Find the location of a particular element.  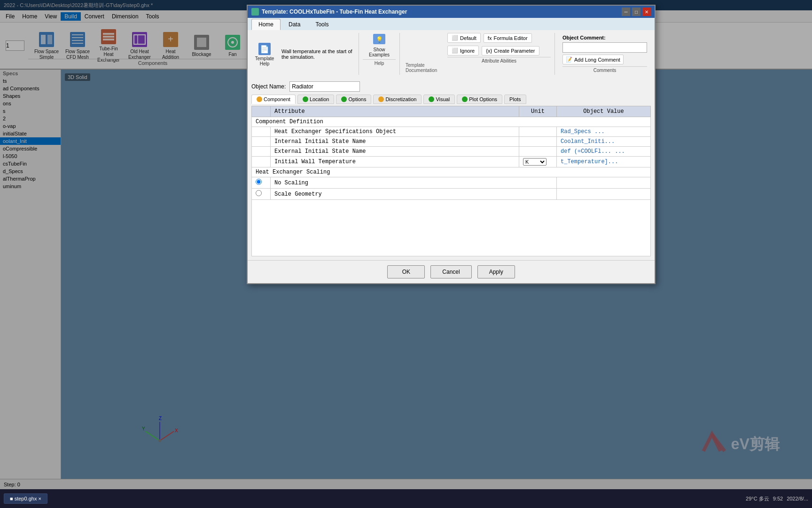

create-param-label: Create Parameter is located at coordinates (514, 51).